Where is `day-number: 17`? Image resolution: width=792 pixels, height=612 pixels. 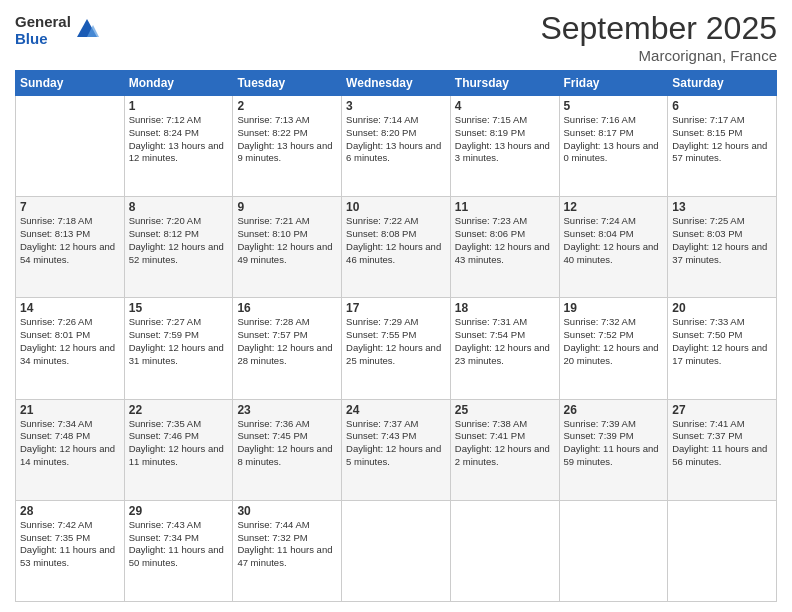
day-number: 17 is located at coordinates (396, 308).